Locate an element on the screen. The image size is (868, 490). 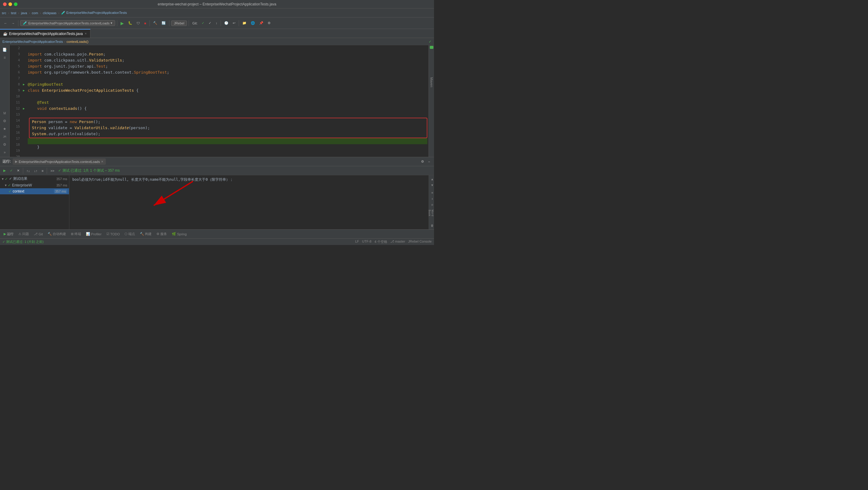
sidebar-maven-icon: M is located at coordinates (5, 113).